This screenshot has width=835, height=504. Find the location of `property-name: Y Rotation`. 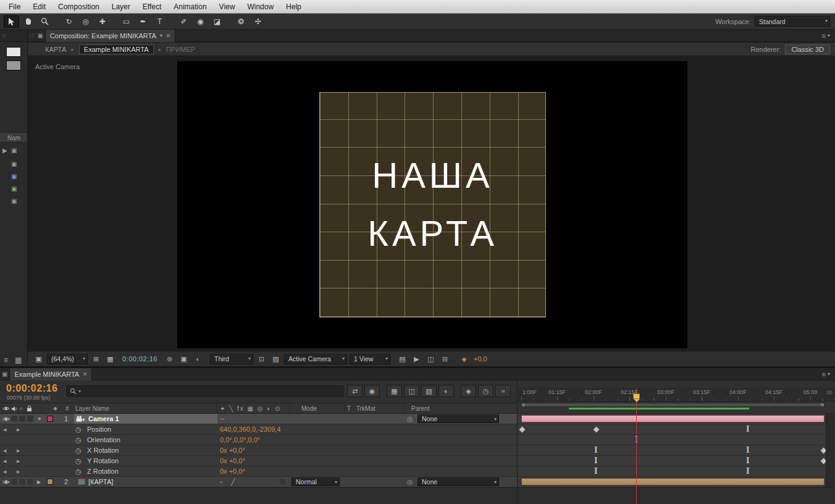

property-name: Y Rotation is located at coordinates (103, 461).